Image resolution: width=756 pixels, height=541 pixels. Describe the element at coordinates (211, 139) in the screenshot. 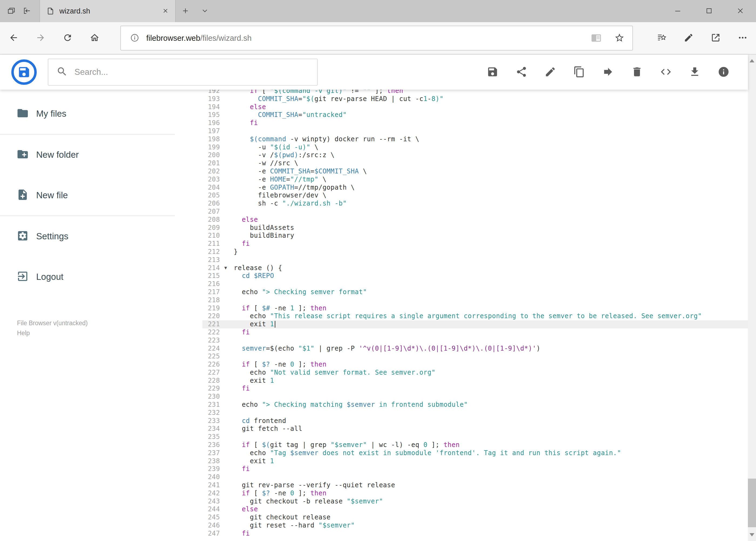

I see `line-number: 198` at that location.